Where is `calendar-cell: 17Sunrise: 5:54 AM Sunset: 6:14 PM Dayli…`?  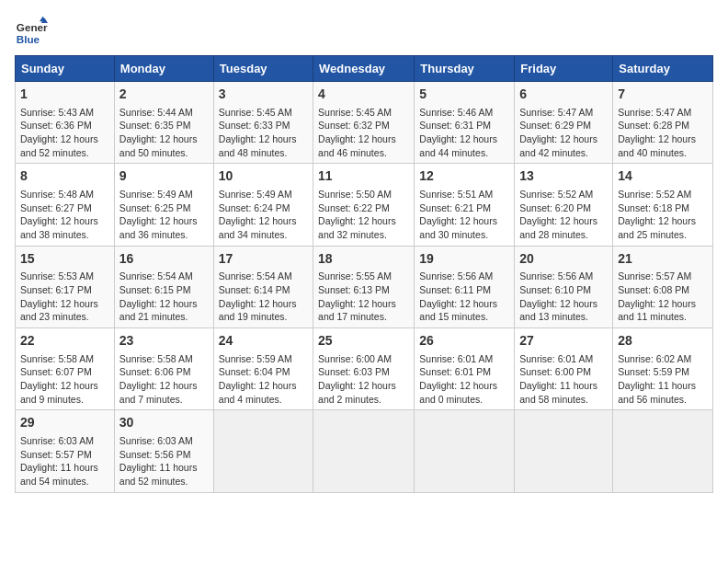
calendar-cell: 17Sunrise: 5:54 AM Sunset: 6:14 PM Dayli… is located at coordinates (263, 287).